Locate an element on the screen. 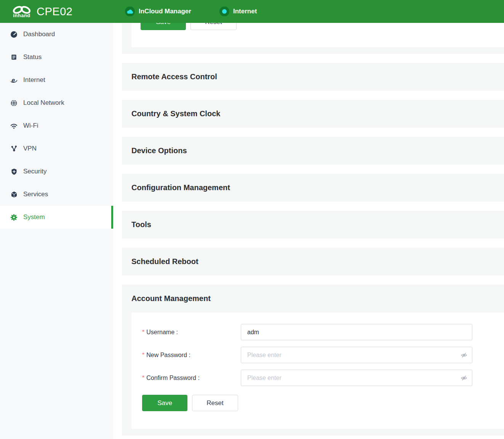  internet-status-label: Internet is located at coordinates (245, 11).